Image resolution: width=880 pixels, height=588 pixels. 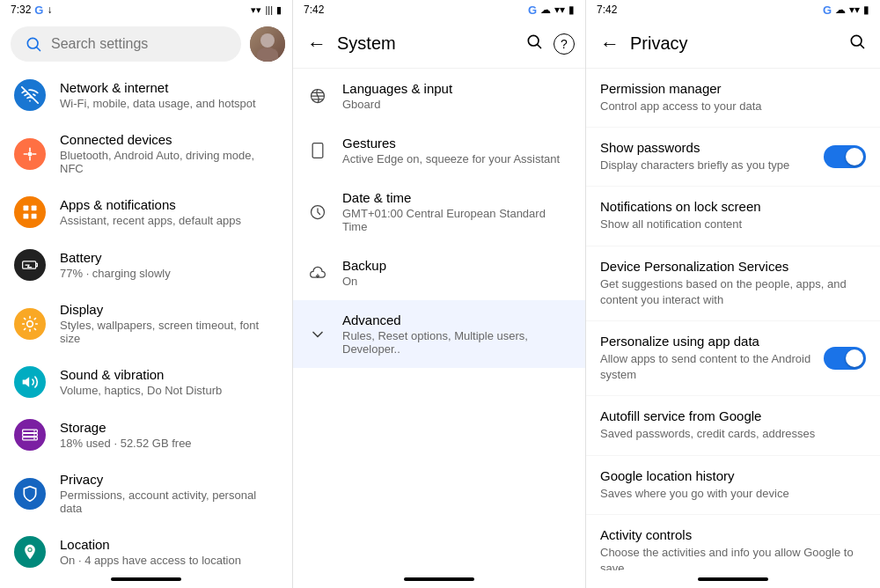 What do you see at coordinates (840, 10) in the screenshot?
I see `cloud-icon-r: ☁` at bounding box center [840, 10].